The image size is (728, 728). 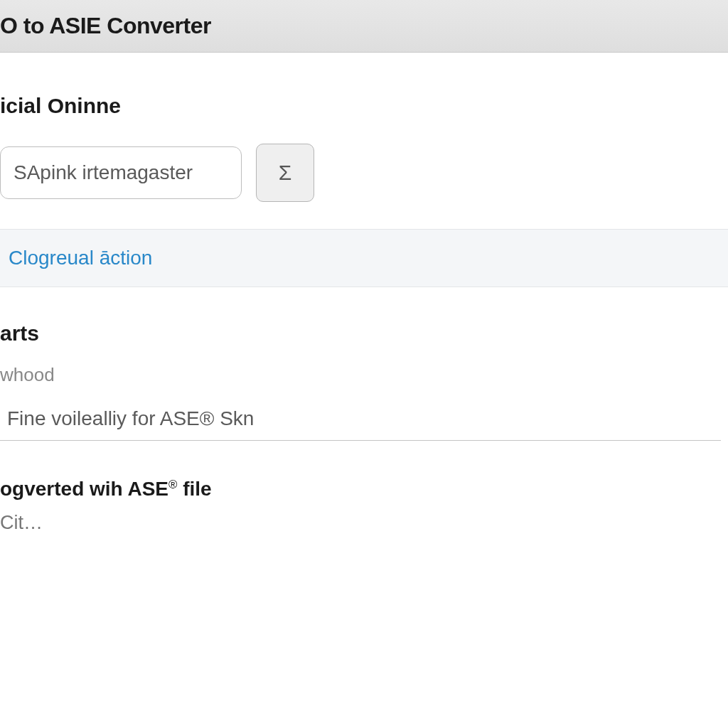 I want to click on description-input, so click(x=360, y=419).